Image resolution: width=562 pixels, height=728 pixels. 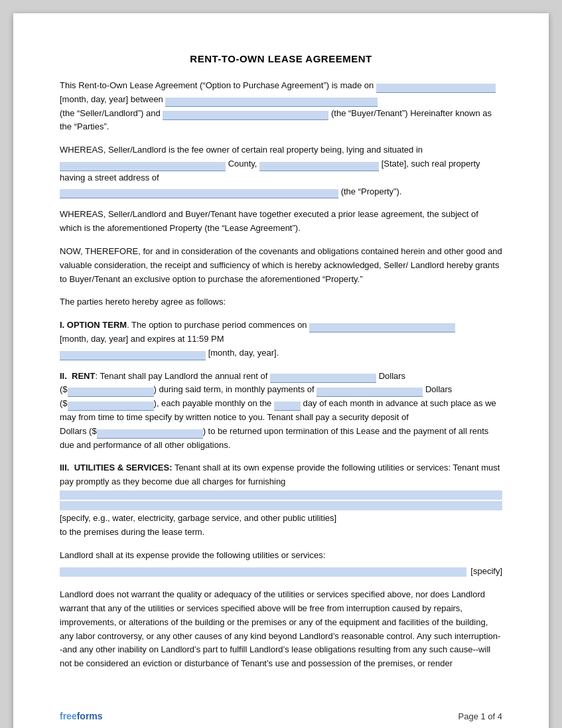 I want to click on whereas-2-text: WHEREAS, Seller/Landlord and Buyer/Tenan…, so click(x=269, y=221).